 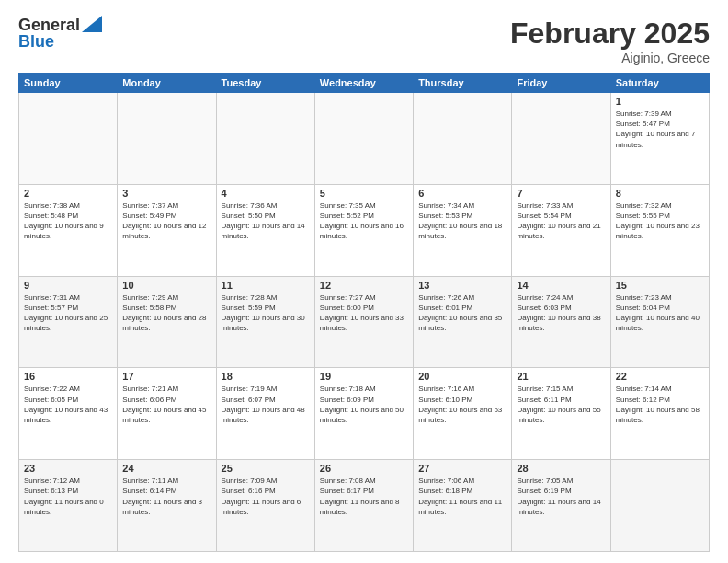 What do you see at coordinates (166, 405) in the screenshot?
I see `day-info: Sunrise: 7:21 AM Sunset: 6:06 PM Dayligh…` at bounding box center [166, 405].